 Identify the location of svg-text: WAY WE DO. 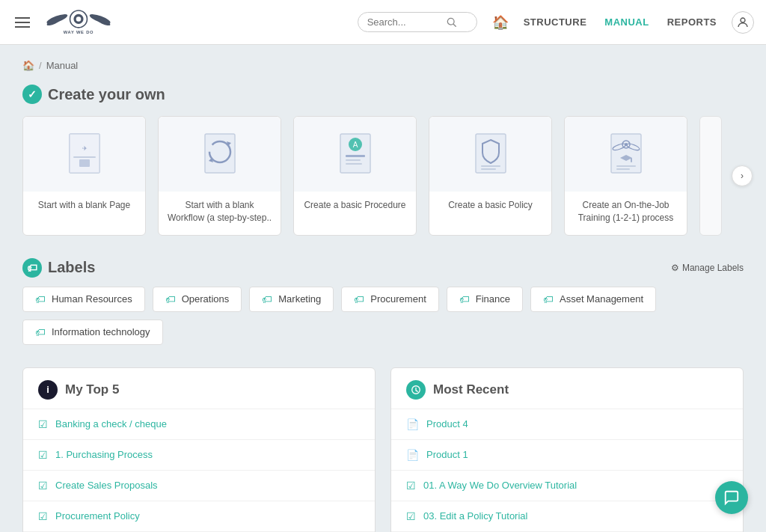
(79, 32).